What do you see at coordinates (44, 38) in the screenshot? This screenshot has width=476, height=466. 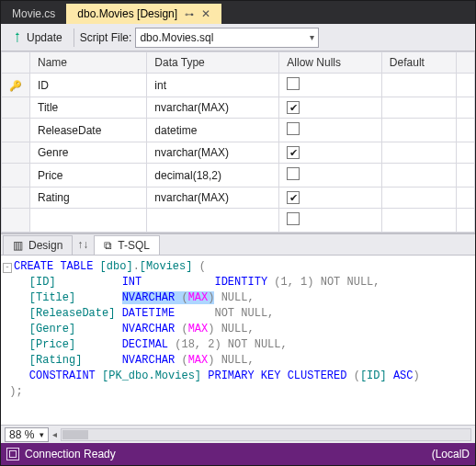 I see `update-label: Update` at bounding box center [44, 38].